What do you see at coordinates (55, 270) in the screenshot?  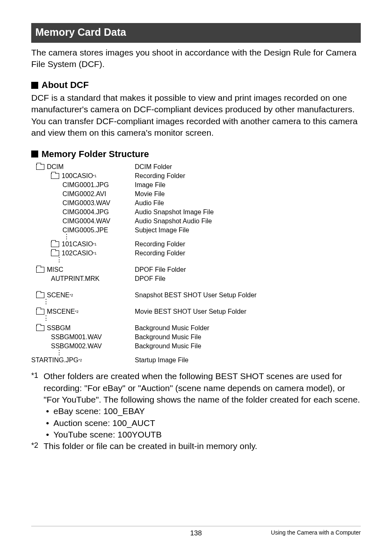 I see `tree-label: MISC` at bounding box center [55, 270].